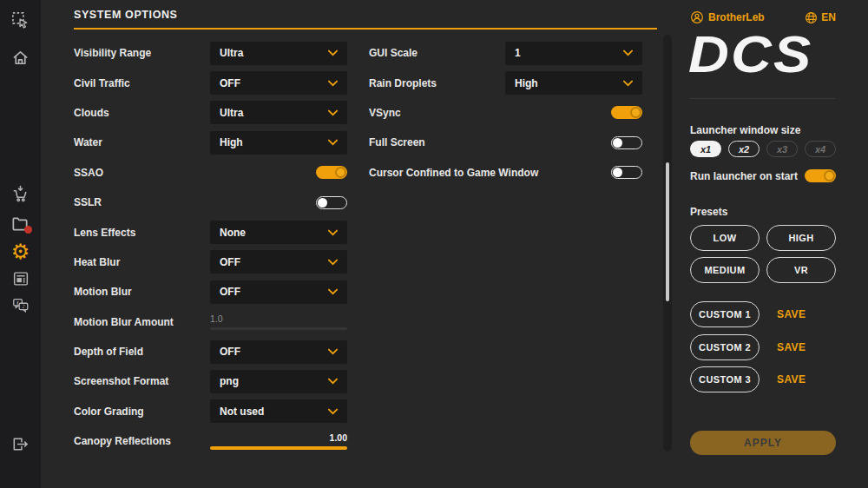  I want to click on setting-label: Canopy Reflections, so click(142, 441).